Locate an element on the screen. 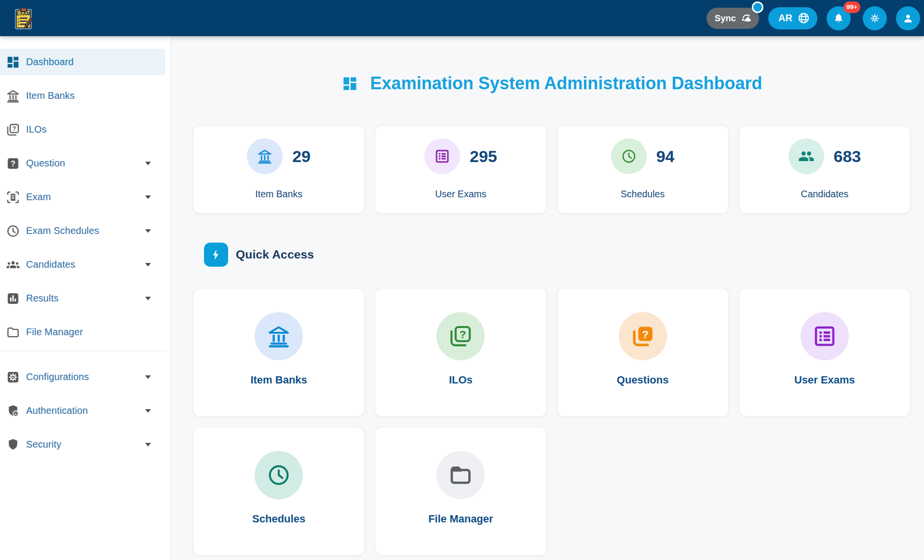  shield-icon is located at coordinates (13, 445).